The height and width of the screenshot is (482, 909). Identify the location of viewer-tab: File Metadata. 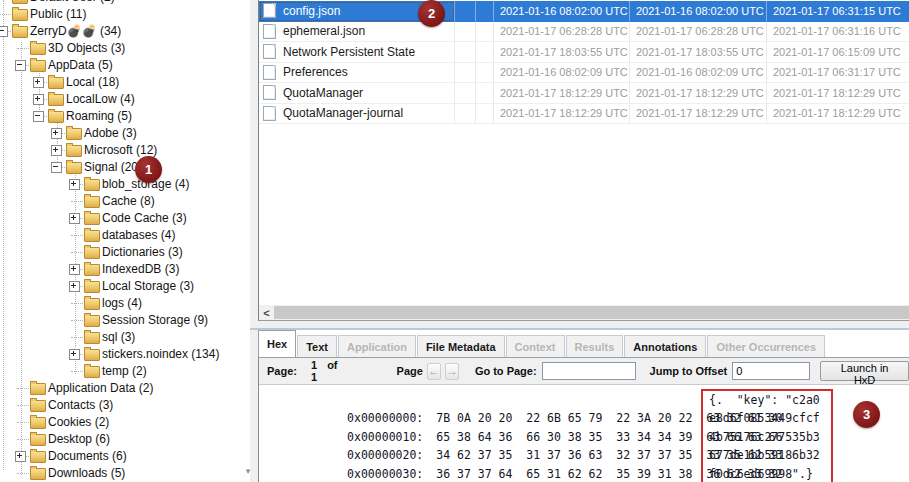
(461, 346).